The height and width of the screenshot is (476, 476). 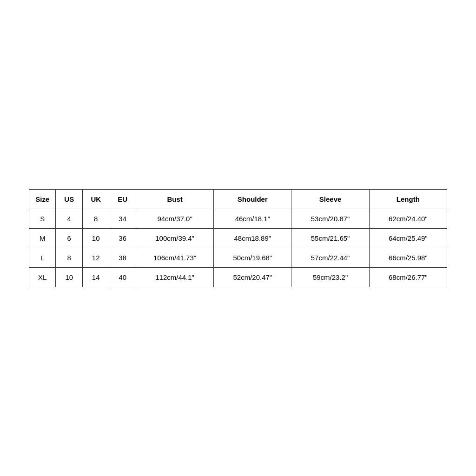 What do you see at coordinates (330, 218) in the screenshot?
I see `cell-sleeve: 53cm/20.87"` at bounding box center [330, 218].